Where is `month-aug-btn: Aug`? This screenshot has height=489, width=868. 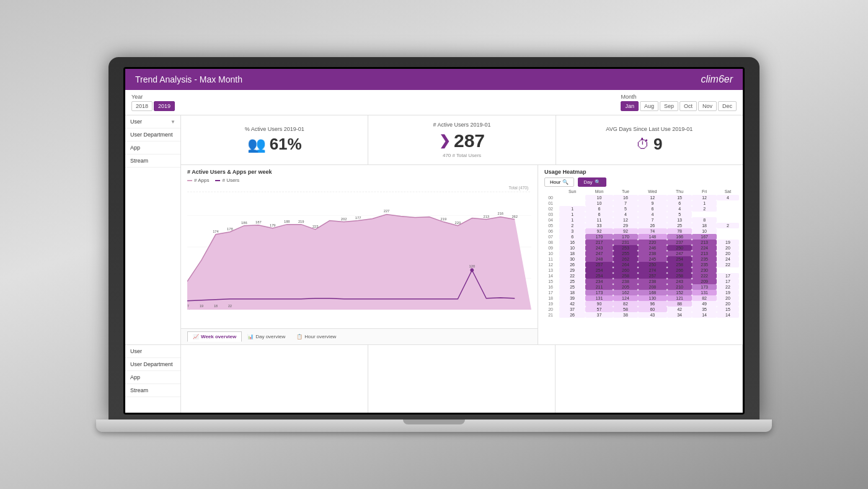 month-aug-btn: Aug is located at coordinates (649, 106).